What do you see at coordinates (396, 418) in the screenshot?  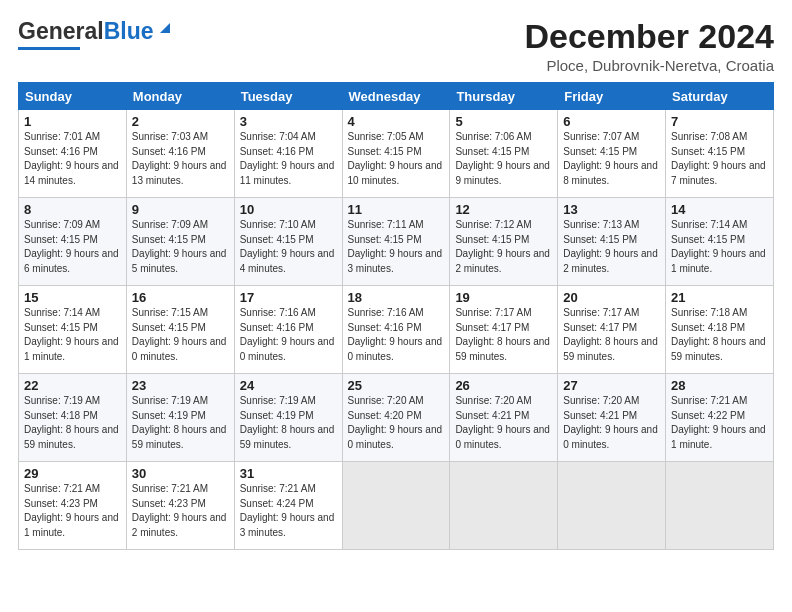 I see `calendar-cell: 25Sunrise: 7:20 AMSunset: 4:20 PMDayligh…` at bounding box center [396, 418].